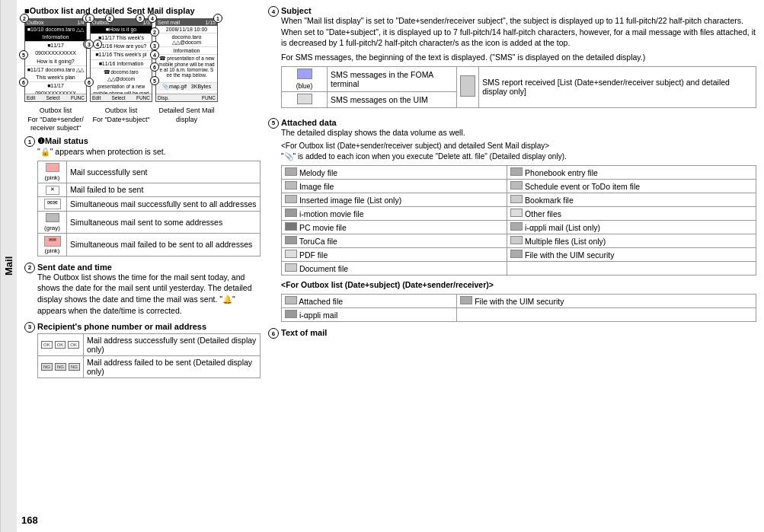 The width and height of the screenshot is (764, 532). I want to click on envelope-icon-gray, so click(53, 218).